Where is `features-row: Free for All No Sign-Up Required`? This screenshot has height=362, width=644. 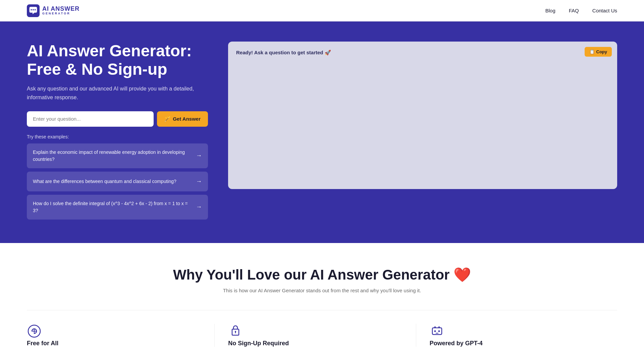 features-row: Free for All No Sign-Up Required is located at coordinates (322, 328).